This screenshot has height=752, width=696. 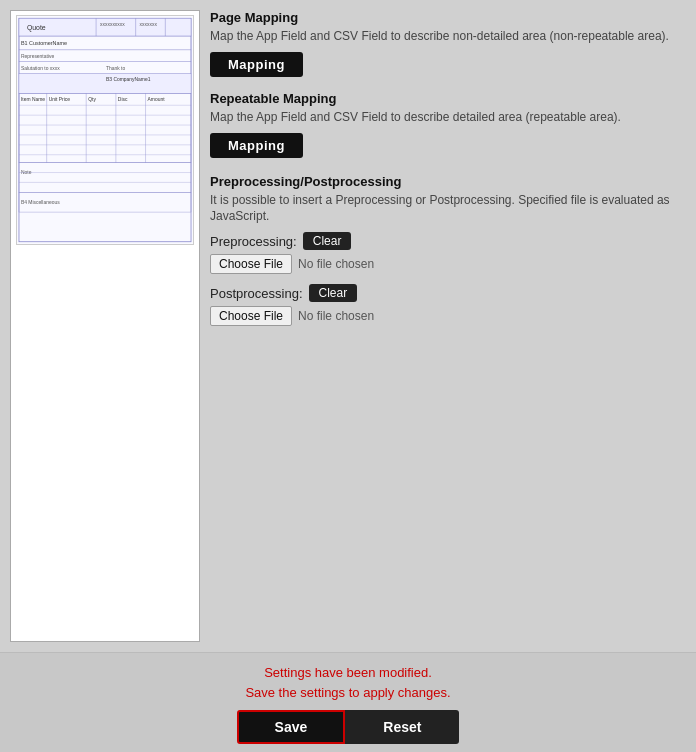 What do you see at coordinates (157, 100) in the screenshot?
I see `svg-text: Amount` at bounding box center [157, 100].